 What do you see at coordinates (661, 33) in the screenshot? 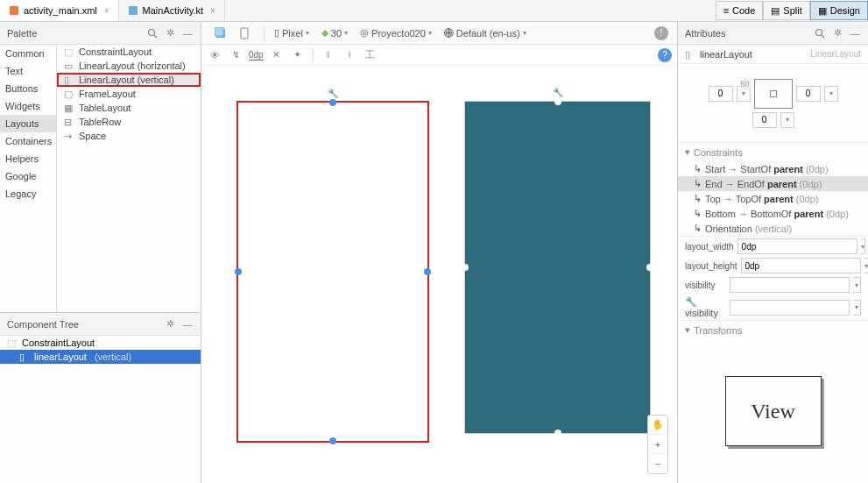
I see `warnings-icon: !` at bounding box center [661, 33].